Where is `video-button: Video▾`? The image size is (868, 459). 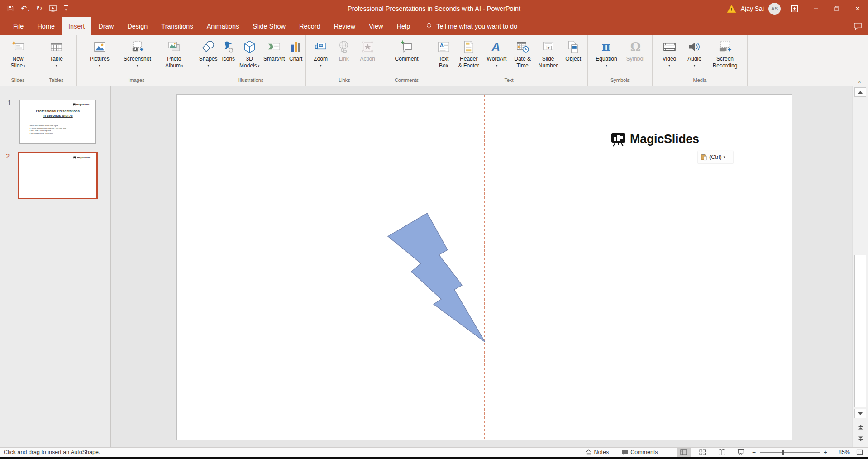 video-button: Video▾ is located at coordinates (670, 53).